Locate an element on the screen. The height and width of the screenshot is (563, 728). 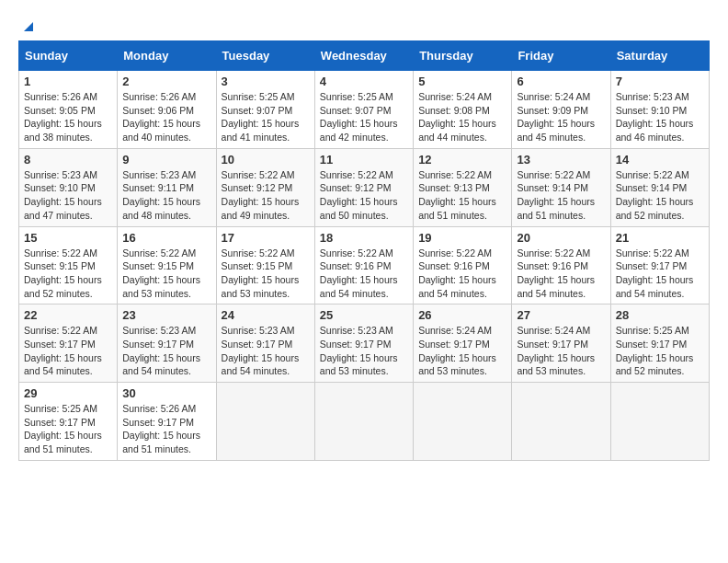
day-number: 10 is located at coordinates (266, 160).